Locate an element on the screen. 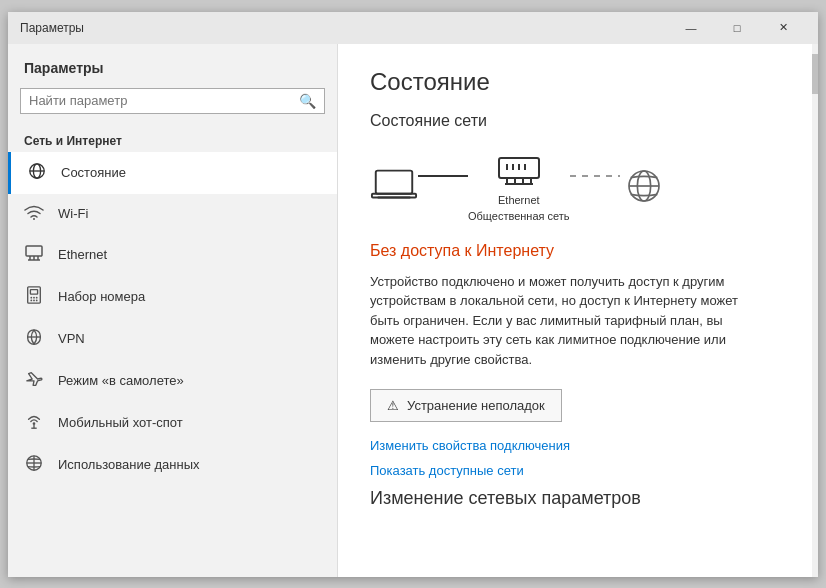  sidebar-item-wifi: Wi-Fi is located at coordinates (172, 214).